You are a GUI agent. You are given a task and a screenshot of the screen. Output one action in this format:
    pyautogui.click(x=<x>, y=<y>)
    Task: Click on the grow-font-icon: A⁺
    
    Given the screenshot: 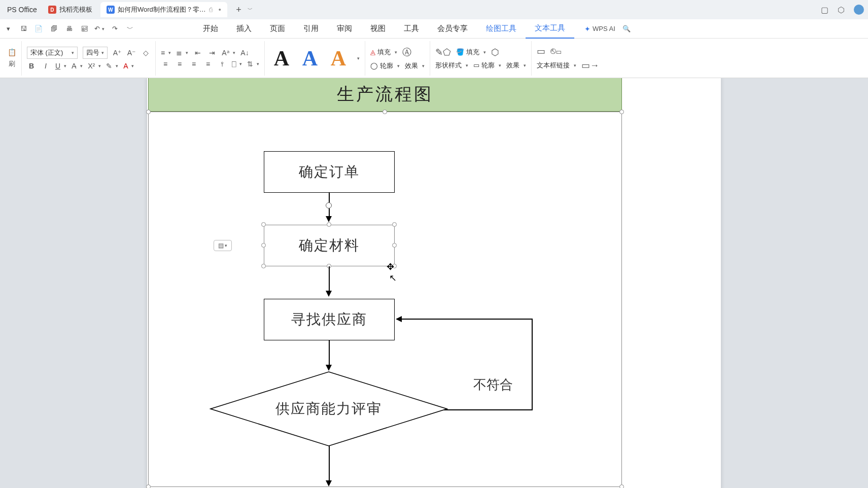 What is the action you would take?
    pyautogui.click(x=117, y=53)
    